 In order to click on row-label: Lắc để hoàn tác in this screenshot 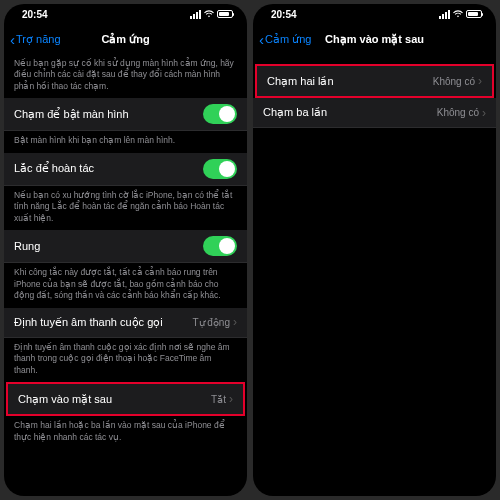, I will do `click(54, 168)`.